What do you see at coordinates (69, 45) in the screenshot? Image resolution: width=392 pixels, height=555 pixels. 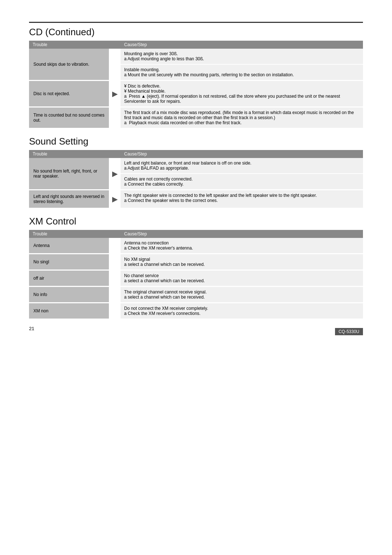 I see `cd-trouble-header: Trouble` at bounding box center [69, 45].